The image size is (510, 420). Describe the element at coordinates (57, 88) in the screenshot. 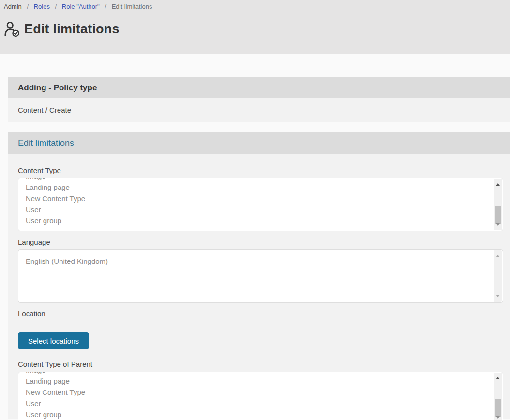

I see `policy-type-heading: Adding - Policy type` at that location.